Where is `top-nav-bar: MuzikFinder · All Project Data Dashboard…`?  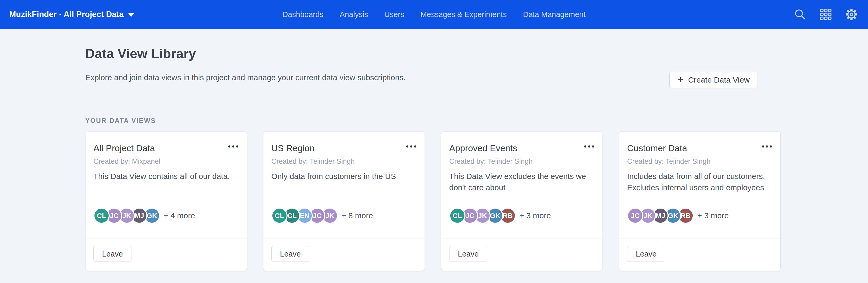
top-nav-bar: MuzikFinder · All Project Data Dashboard… is located at coordinates (434, 14).